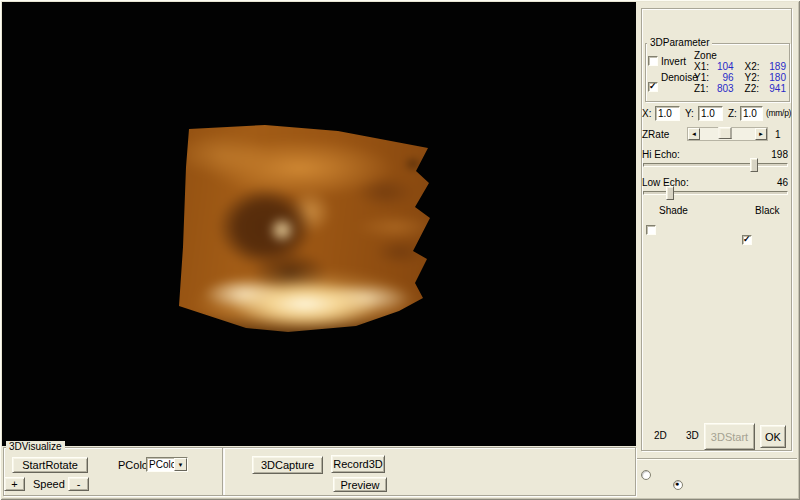 Image resolution: width=800 pixels, height=500 pixels. What do you see at coordinates (716, 165) in the screenshot?
I see `hi-echo-slider` at bounding box center [716, 165].